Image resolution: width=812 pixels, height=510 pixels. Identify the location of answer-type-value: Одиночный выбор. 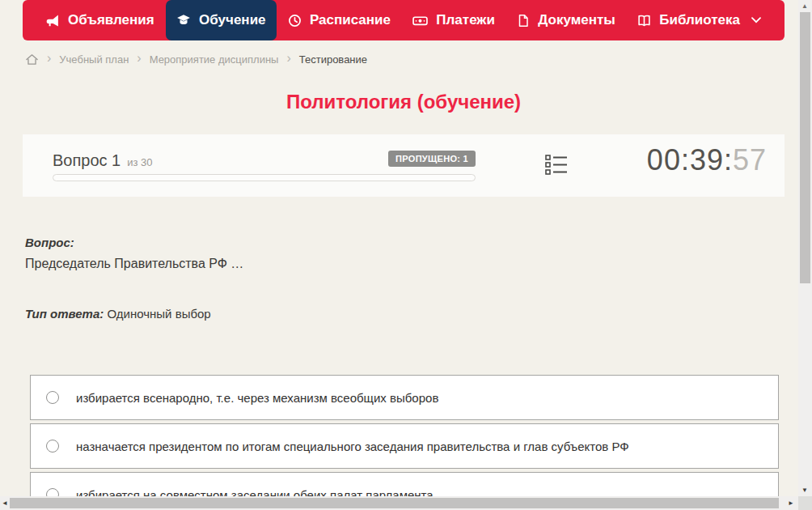
(159, 314).